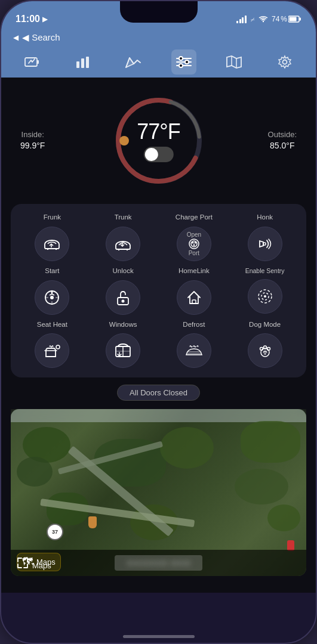  Describe the element at coordinates (23, 564) in the screenshot. I see `expand-icon` at that location.